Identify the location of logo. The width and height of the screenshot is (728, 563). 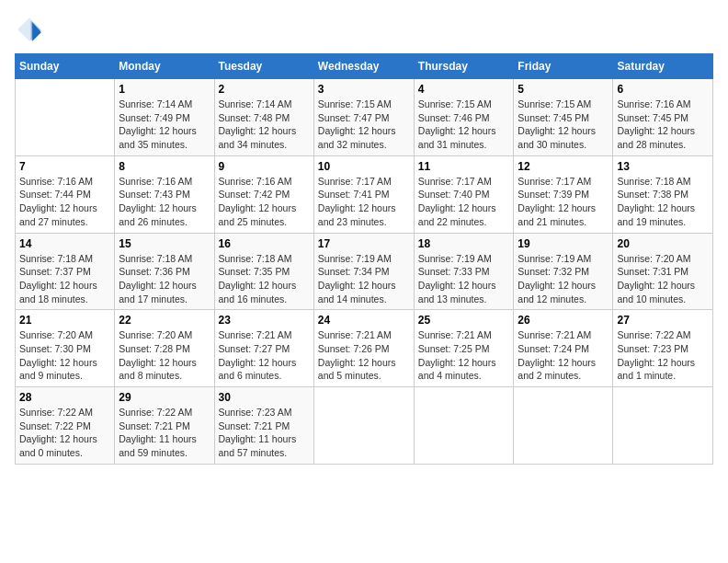
(31, 29).